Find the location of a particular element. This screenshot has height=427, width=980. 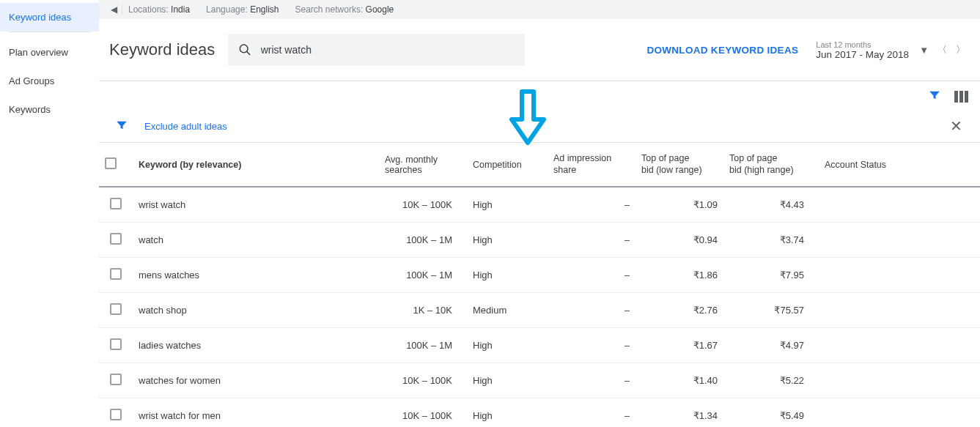

columns-icon is located at coordinates (962, 97).